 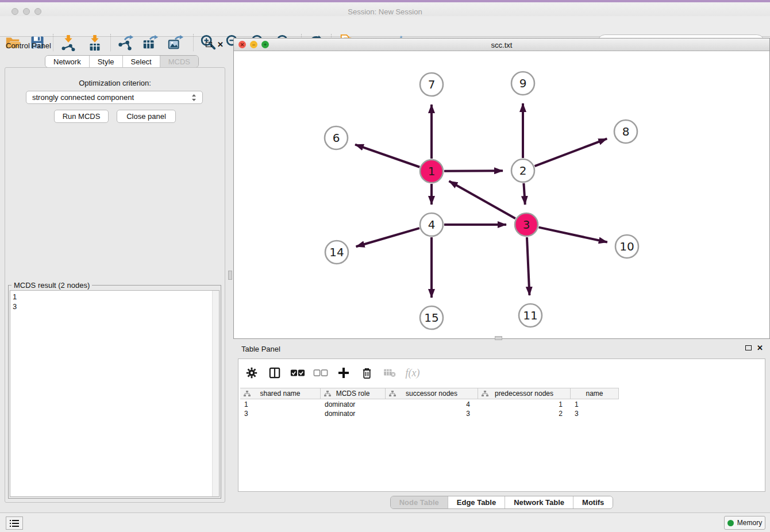 I want to click on close-panel-button: Close panel, so click(x=146, y=116).